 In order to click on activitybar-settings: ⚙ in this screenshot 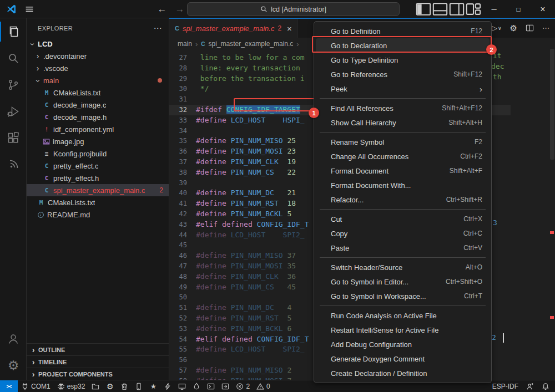, I will do `click(13, 365)`.